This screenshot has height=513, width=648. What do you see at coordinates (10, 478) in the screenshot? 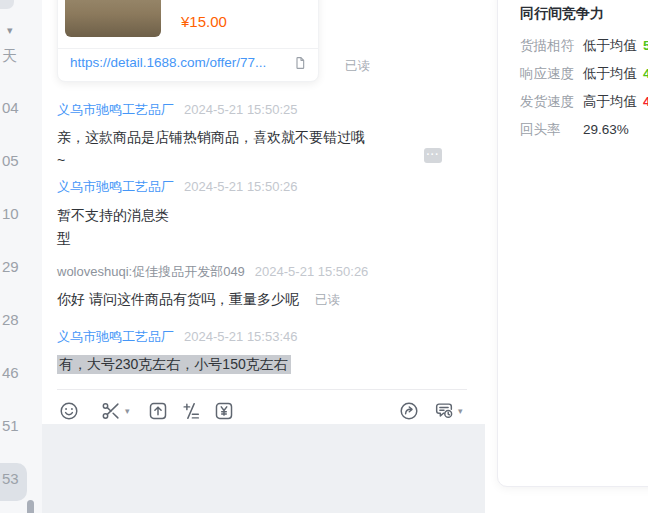
I see `sidebar-item-time-selected: 53` at bounding box center [10, 478].